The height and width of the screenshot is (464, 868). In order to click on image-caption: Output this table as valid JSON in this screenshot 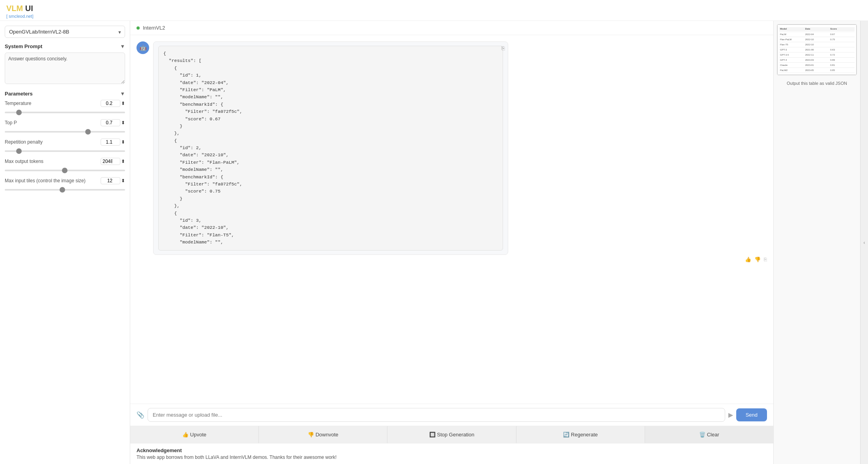, I will do `click(817, 83)`.